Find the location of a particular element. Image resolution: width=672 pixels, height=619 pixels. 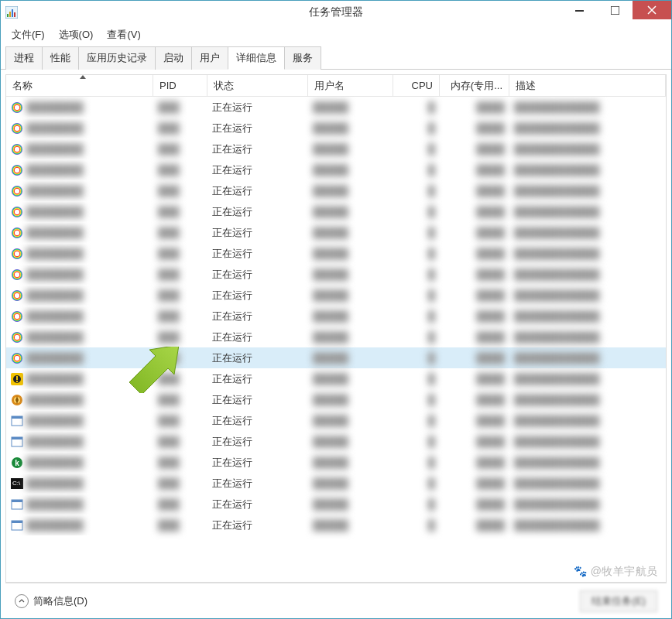

table-row: k███████████正在运行██████████████████████ is located at coordinates (336, 463).